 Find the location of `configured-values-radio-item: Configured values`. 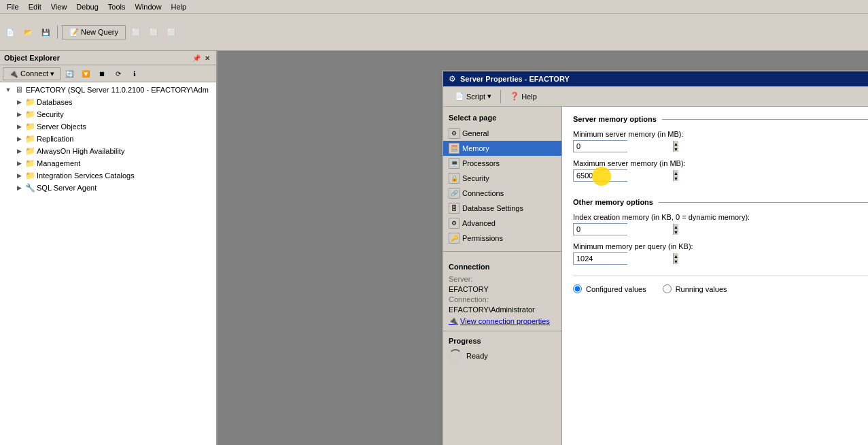

configured-values-radio-item: Configured values is located at coordinates (610, 289).